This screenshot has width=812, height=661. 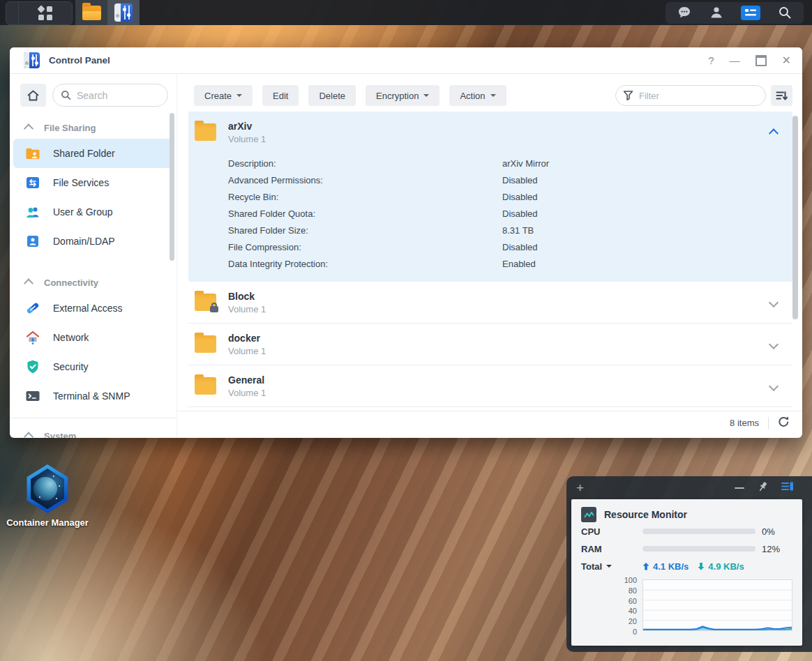 I want to click on folder-name: Block, so click(x=247, y=296).